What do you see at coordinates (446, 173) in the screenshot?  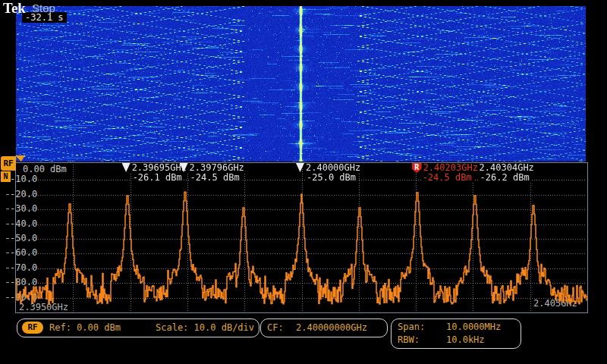 I see `reference-marker: R2.40203GHz-24.5 dBm` at bounding box center [446, 173].